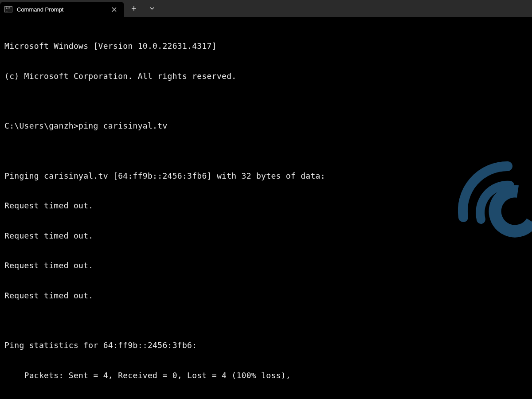 This screenshot has height=399, width=532. Describe the element at coordinates (114, 10) in the screenshot. I see `close-icon` at that location.